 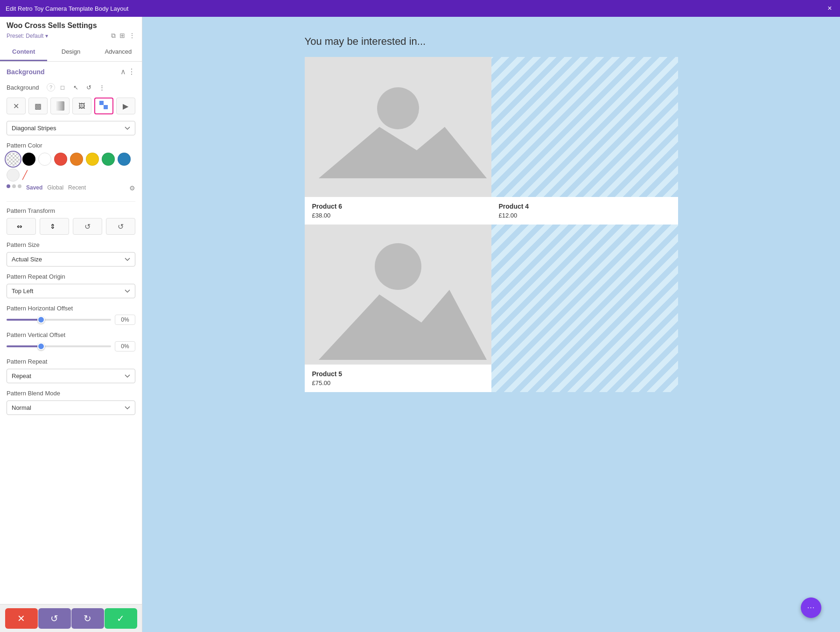 I want to click on swatch-yellow, so click(x=92, y=159).